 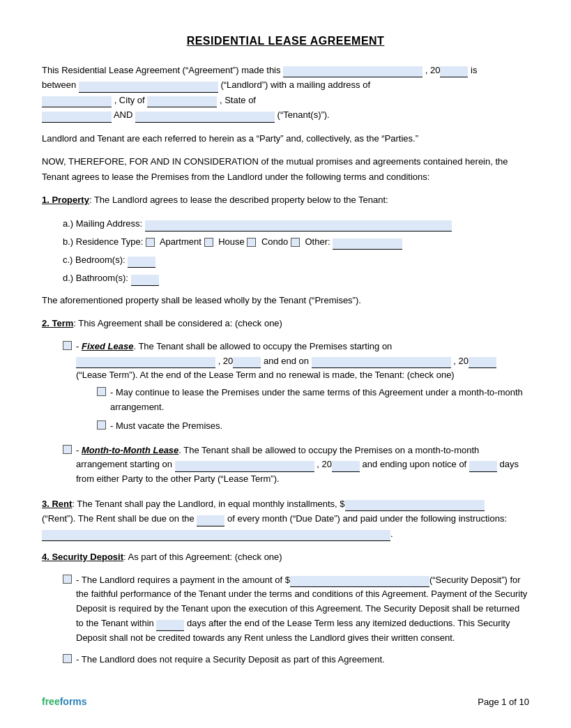 What do you see at coordinates (296, 251) in the screenshot?
I see `property-list: a.) Mailing Address: b.) Residence Type:…` at bounding box center [296, 251].